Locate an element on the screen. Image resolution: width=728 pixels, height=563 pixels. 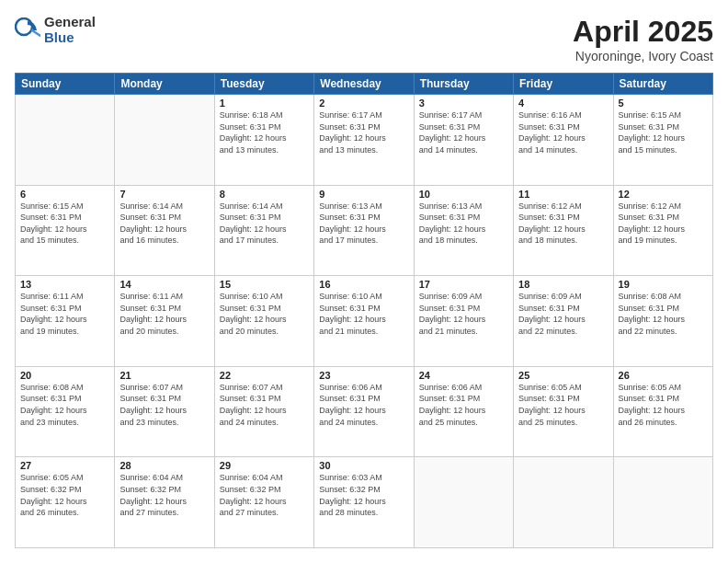
calendar-cell: 27Sunrise: 6:05 AM Sunset: 6:32 PM Dayli… is located at coordinates (65, 502).